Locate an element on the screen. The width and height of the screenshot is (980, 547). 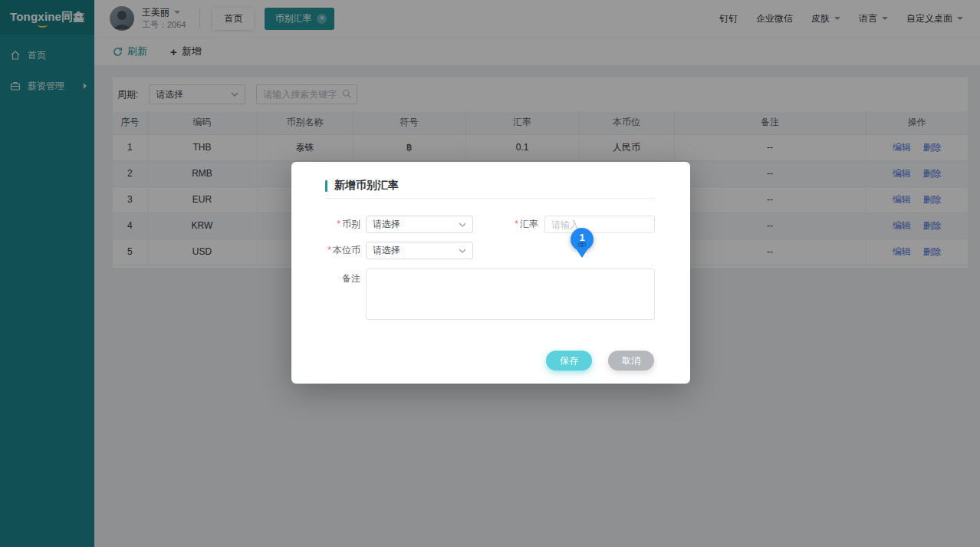
save-button: 保存 is located at coordinates (569, 361).